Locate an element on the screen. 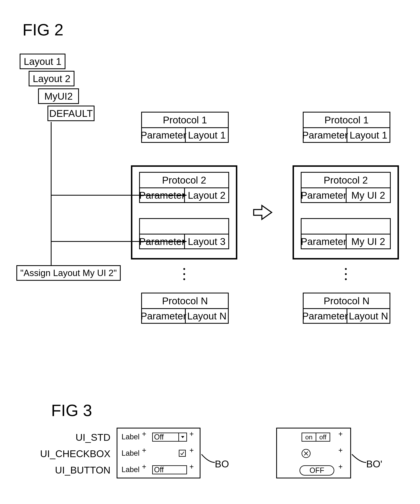 The height and width of the screenshot is (504, 420). assign-layout-label: "Assign Layout My UI 2" is located at coordinates (69, 273).